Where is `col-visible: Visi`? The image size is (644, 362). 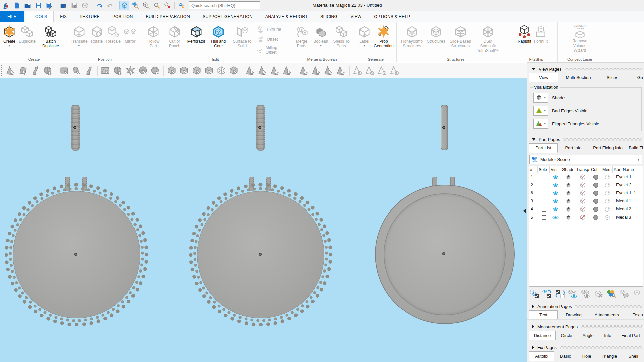
col-visible: Visi is located at coordinates (555, 170).